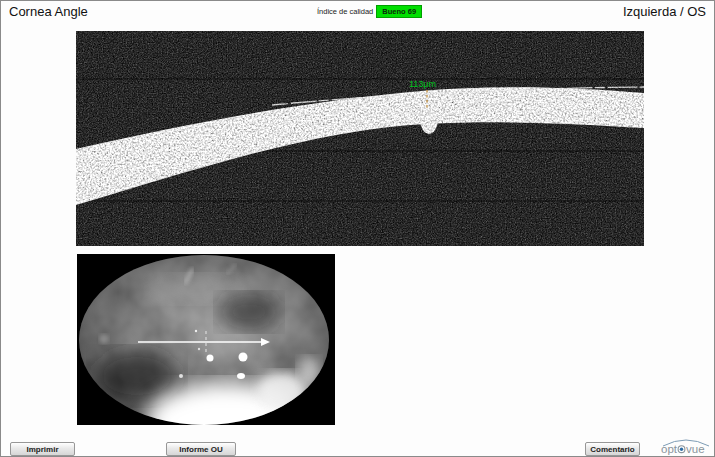 The image size is (715, 457). What do you see at coordinates (422, 84) in the screenshot?
I see `measurement-label: 113μm` at bounding box center [422, 84].